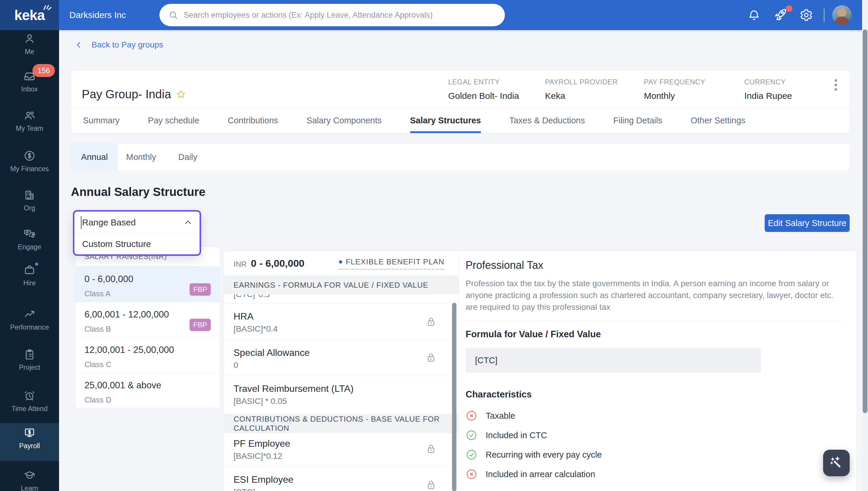 Image resolution: width=868 pixels, height=491 pixels. I want to click on sidebar-item-me: Me, so click(30, 44).